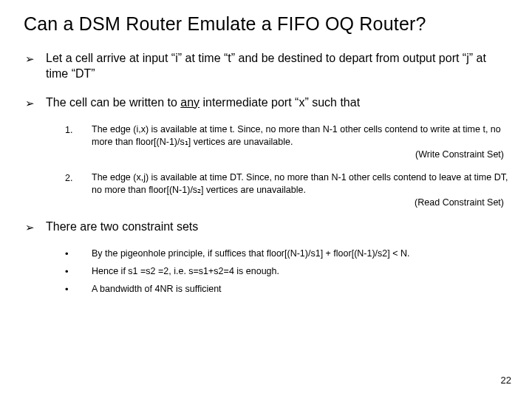 This screenshot has height=399, width=532. I want to click on bullet-text-2: The cell can be written to any intermedi…, so click(277, 103).